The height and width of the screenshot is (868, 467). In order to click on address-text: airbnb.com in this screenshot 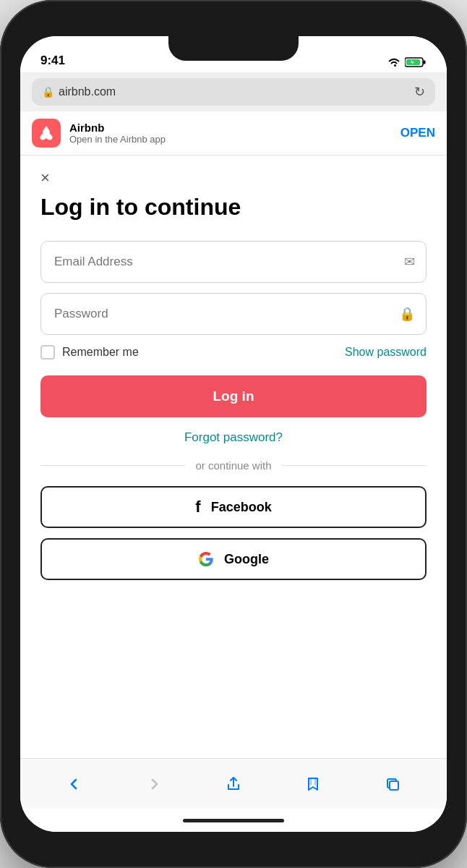, I will do `click(87, 92)`.